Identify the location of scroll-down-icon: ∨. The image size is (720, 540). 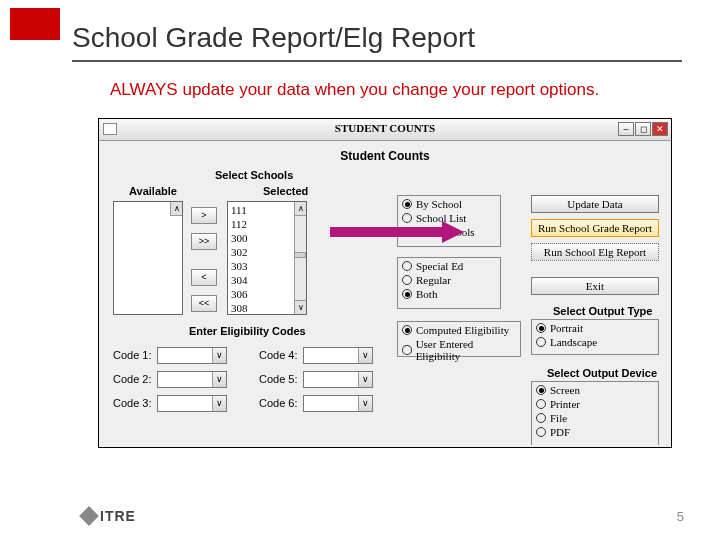
(300, 307).